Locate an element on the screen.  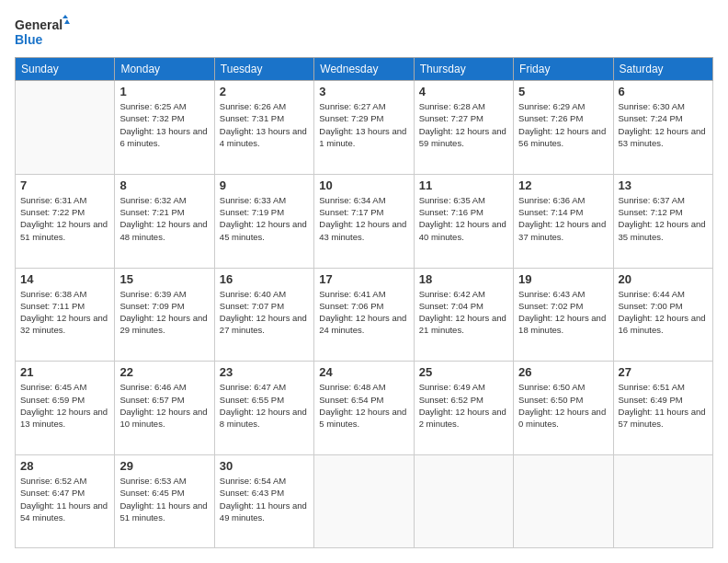
day-number: 4 is located at coordinates (463, 92).